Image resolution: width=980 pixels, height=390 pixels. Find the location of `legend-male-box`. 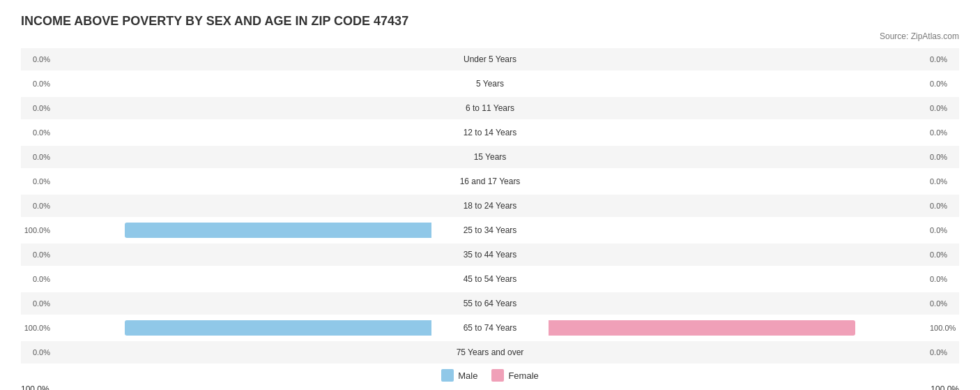

legend-male-box is located at coordinates (447, 375).